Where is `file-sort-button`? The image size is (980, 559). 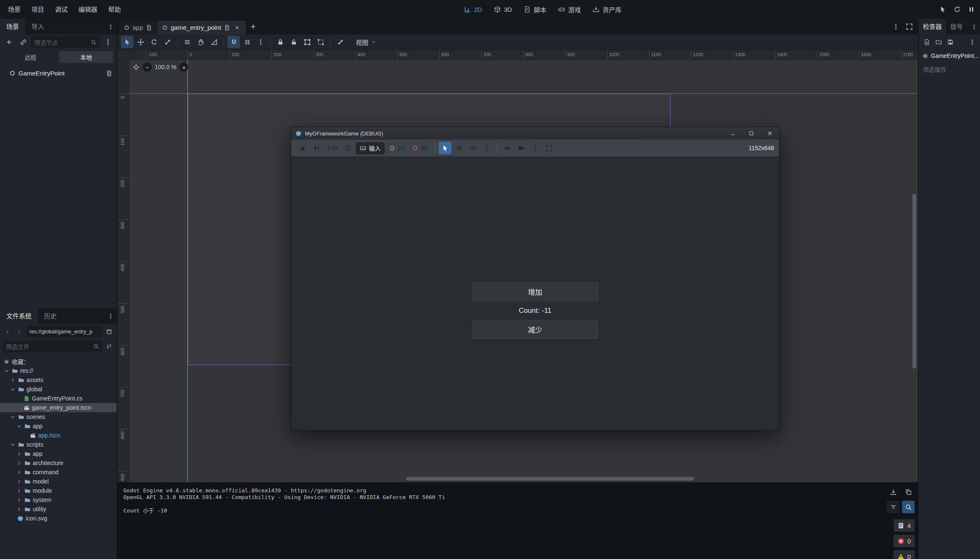 file-sort-button is located at coordinates (109, 346).